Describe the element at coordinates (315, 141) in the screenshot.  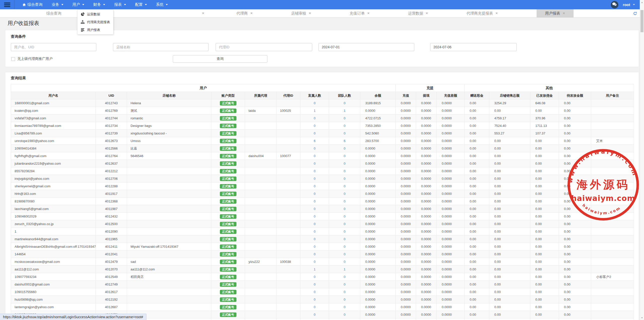
I see `cell-direct-count: 6` at that location.